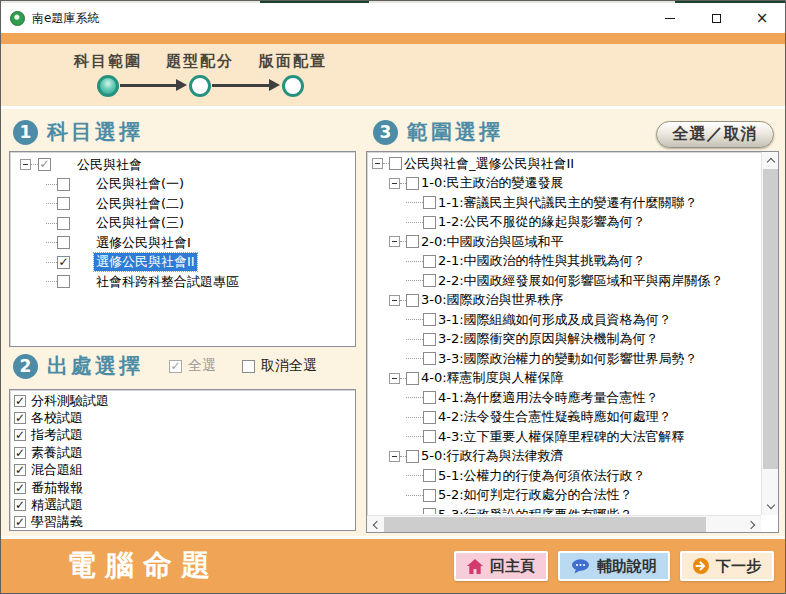  Describe the element at coordinates (542, 476) in the screenshot. I see `scope-item-label: 5-1:公權力的行使為何須依法行政？` at that location.